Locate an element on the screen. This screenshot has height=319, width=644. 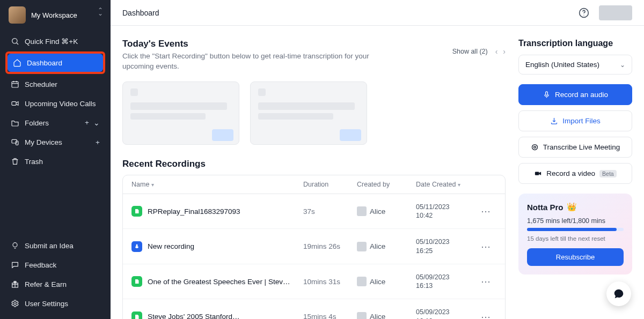
workspace-name: My Workspace is located at coordinates (54, 15).